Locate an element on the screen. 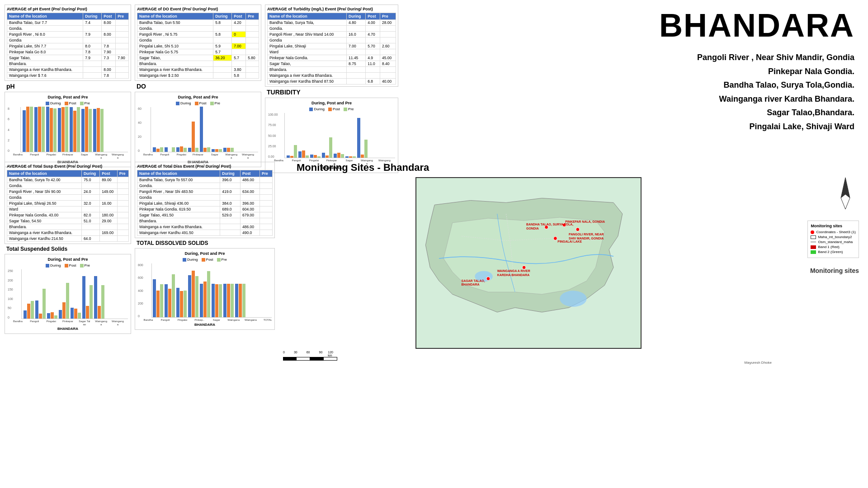 The height and width of the screenshot is (488, 868). table-row: Wainganga a river Kardha Bhandara. is located at coordinates (332, 76).